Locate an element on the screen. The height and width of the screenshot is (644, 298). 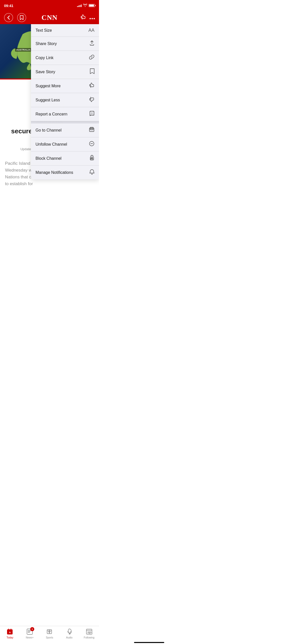
go-to-channel-label: Go to Channel is located at coordinates (48, 130).